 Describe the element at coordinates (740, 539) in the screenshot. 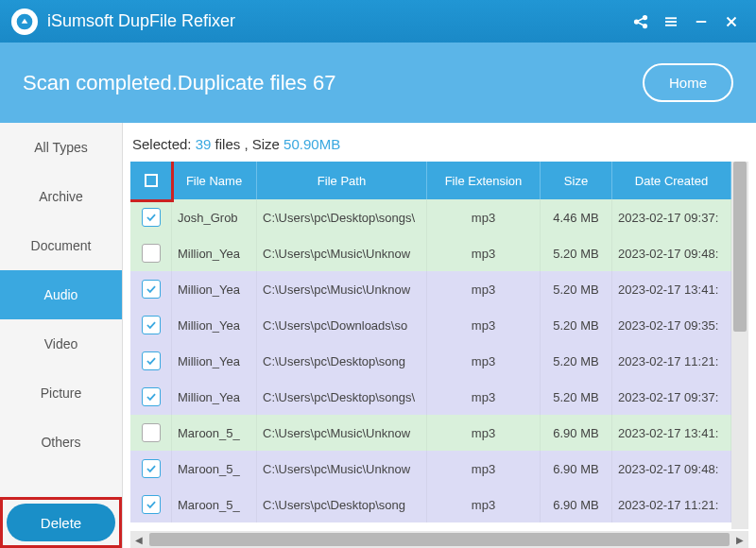

I see `scroll-right-icon: ▶` at that location.